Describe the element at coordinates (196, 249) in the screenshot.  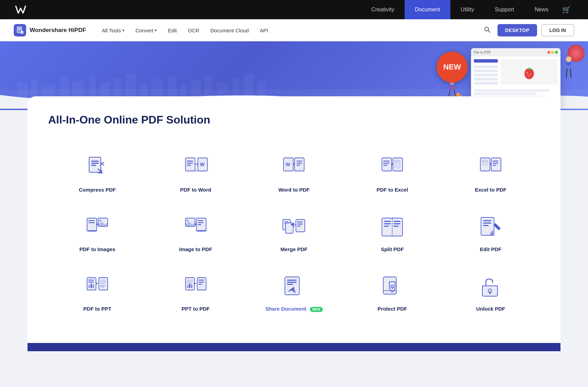
I see `image-to-pdf-label: Image to PDF` at that location.